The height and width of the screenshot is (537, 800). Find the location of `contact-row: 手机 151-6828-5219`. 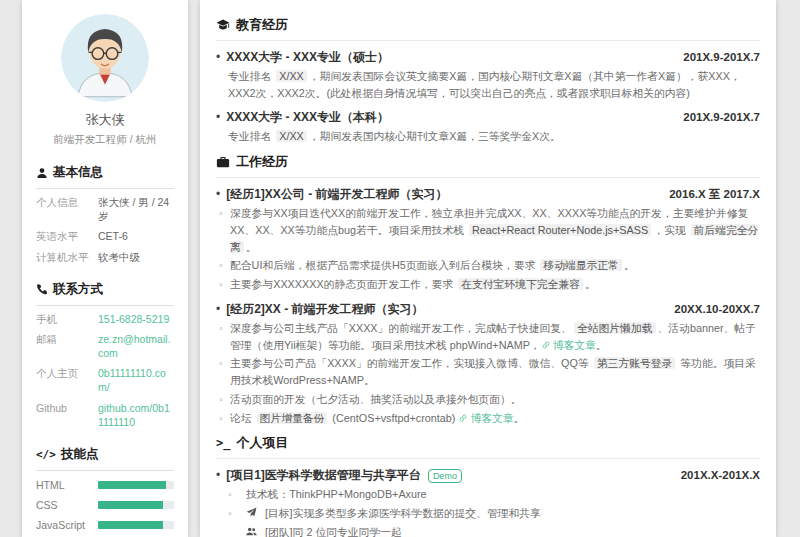

contact-row: 手机 151-6828-5219 is located at coordinates (105, 319).